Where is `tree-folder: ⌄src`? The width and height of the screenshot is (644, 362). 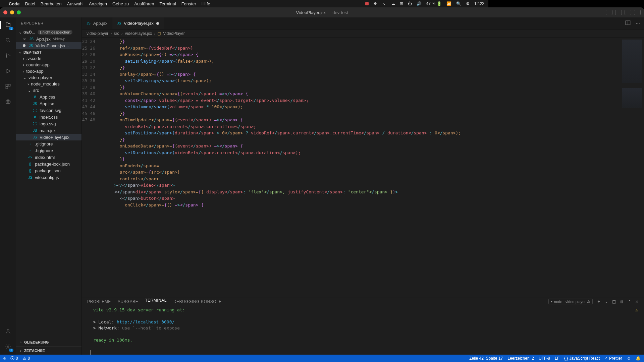
tree-folder: ⌄src is located at coordinates (49, 90).